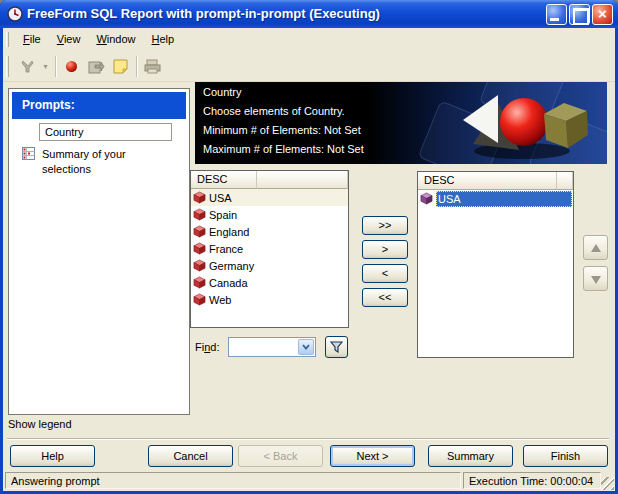 The width and height of the screenshot is (618, 494). Describe the element at coordinates (309, 14) in the screenshot. I see `titlebar: FreeForm SQL Report with prompt-in-promp…` at that location.